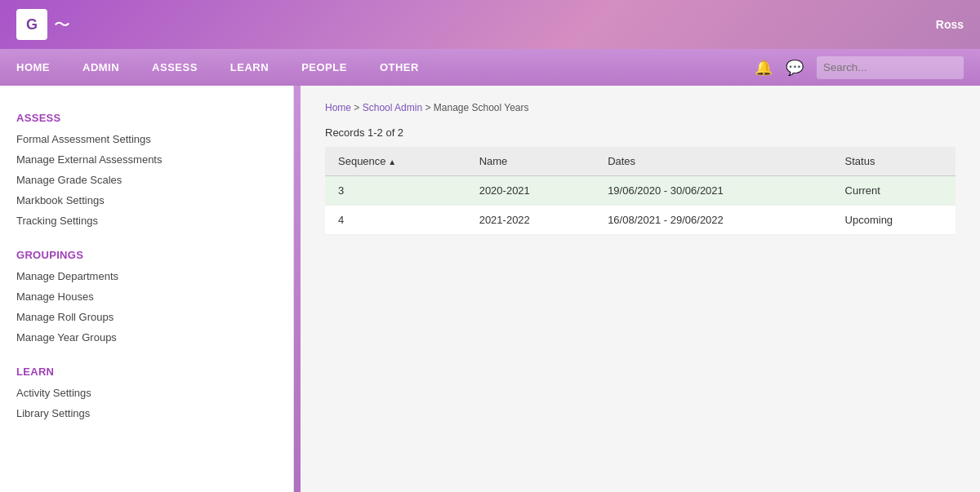 The image size is (980, 492). What do you see at coordinates (147, 253) in the screenshot?
I see `sidebar-section-groupings: GROUPINGS` at bounding box center [147, 253].